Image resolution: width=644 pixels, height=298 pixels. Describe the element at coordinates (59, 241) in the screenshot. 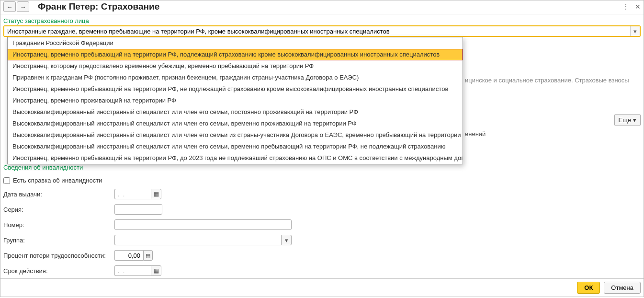

I see `group-label: Группа:` at that location.